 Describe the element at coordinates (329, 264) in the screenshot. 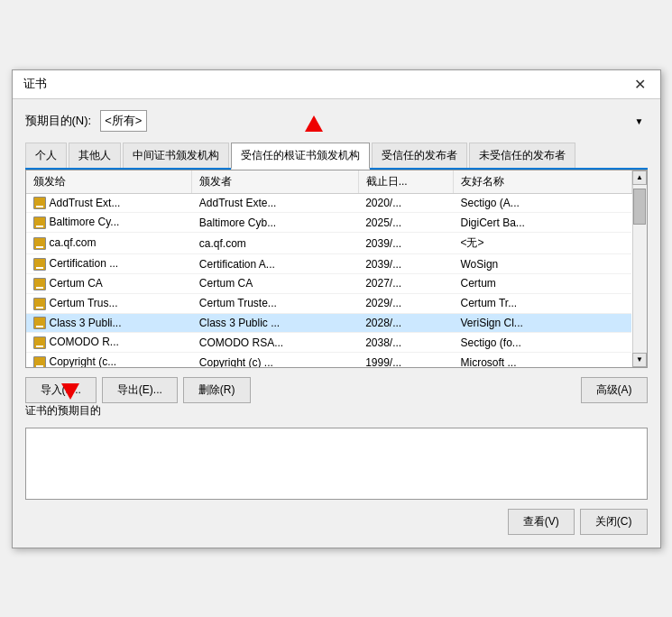

I see `table-row: Certification ...Certification A...2039/…` at that location.